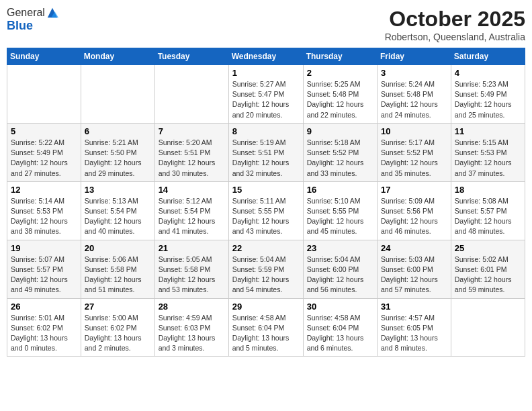  I want to click on day-number: 6, so click(118, 132).